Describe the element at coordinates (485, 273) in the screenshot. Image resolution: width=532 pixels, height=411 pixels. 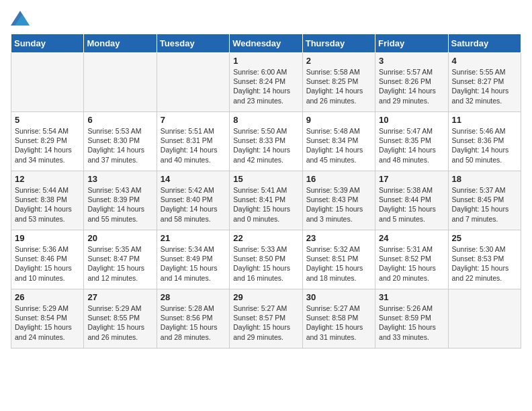
I see `daylight-text: Daylight: 15 hours and 22 minutes.` at that location.